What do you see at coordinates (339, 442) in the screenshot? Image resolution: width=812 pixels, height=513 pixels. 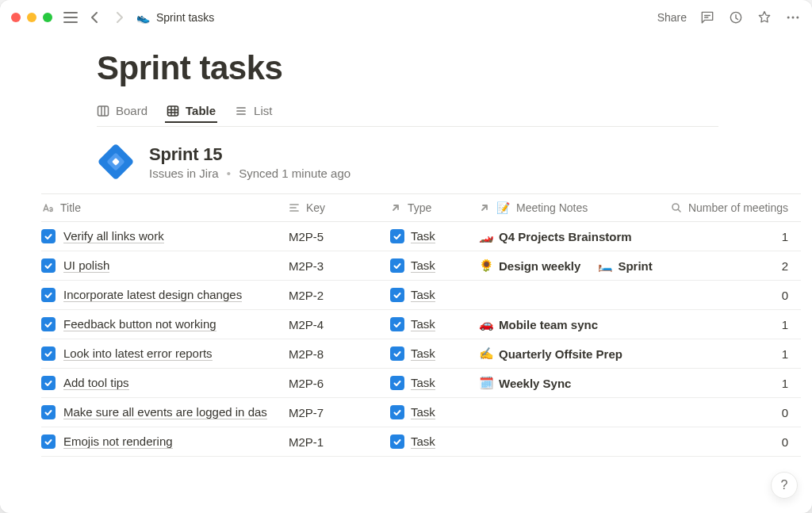 I see `cell-key: M2P-1` at bounding box center [339, 442].